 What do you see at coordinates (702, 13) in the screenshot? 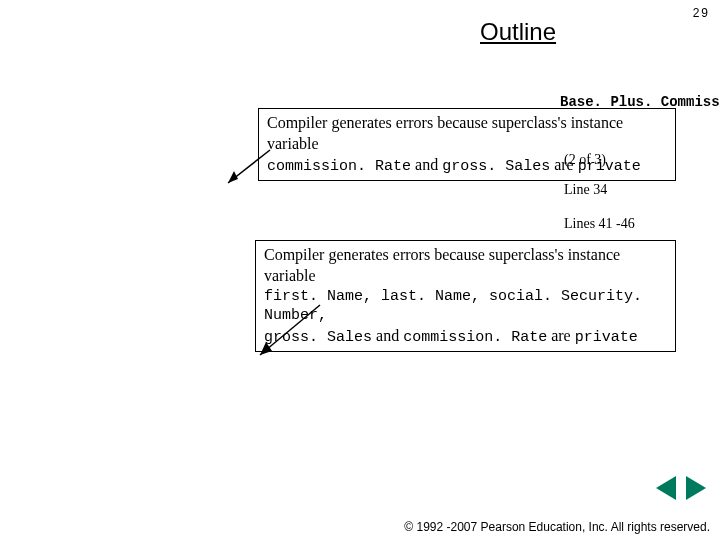
I see `page-number: 29` at bounding box center [702, 13].